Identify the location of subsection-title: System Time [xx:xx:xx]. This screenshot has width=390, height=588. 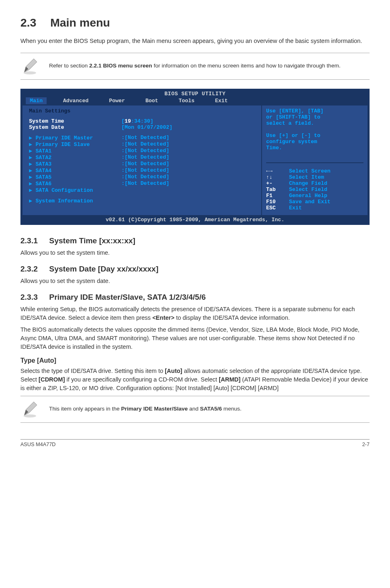
(92, 240).